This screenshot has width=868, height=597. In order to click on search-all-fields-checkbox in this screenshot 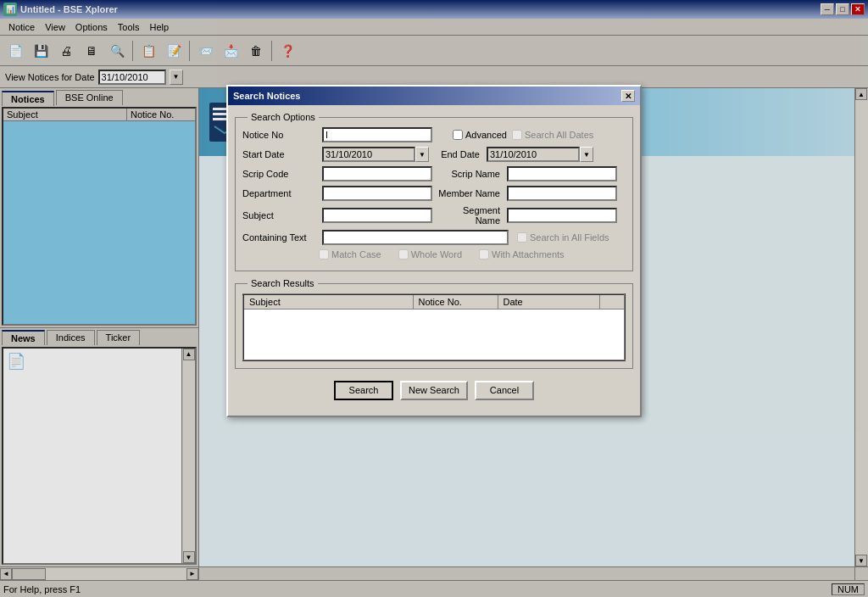, I will do `click(522, 237)`.